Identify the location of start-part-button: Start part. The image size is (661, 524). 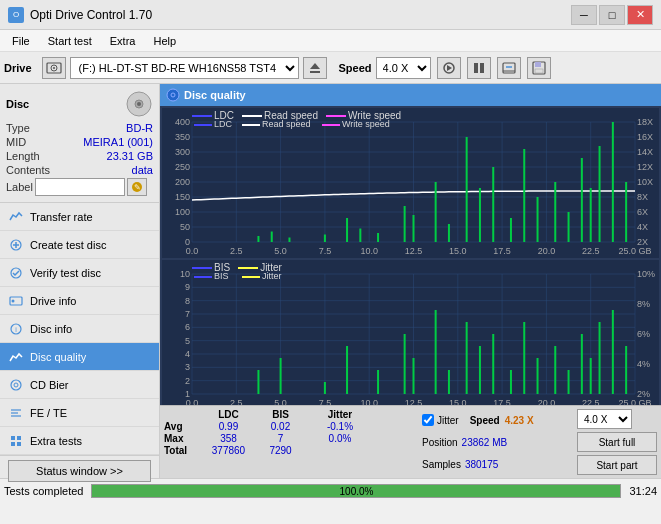
(617, 465).